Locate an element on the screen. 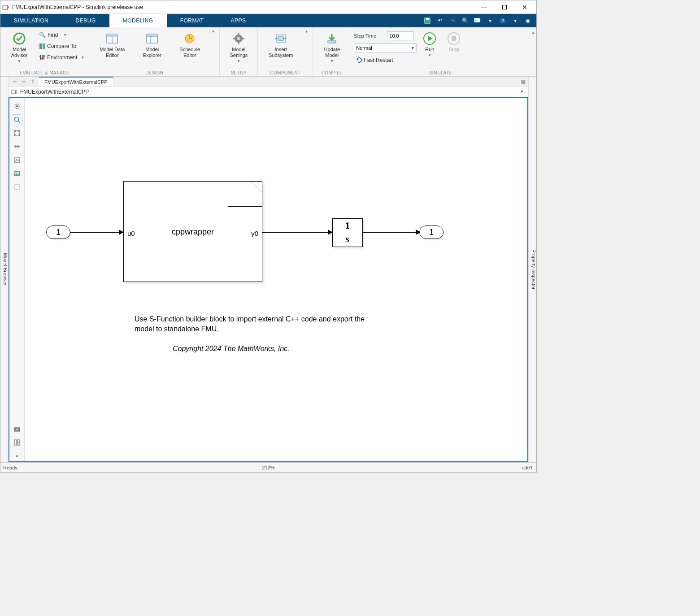 Image resolution: width=700 pixels, height=616 pixels. tab-grid-icon: ▦ is located at coordinates (523, 82).